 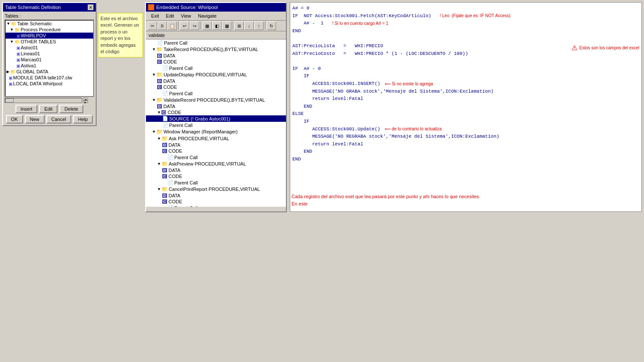 I want to click on tree-node-parent-call-top: 📄 Parent Call, so click(x=216, y=43).